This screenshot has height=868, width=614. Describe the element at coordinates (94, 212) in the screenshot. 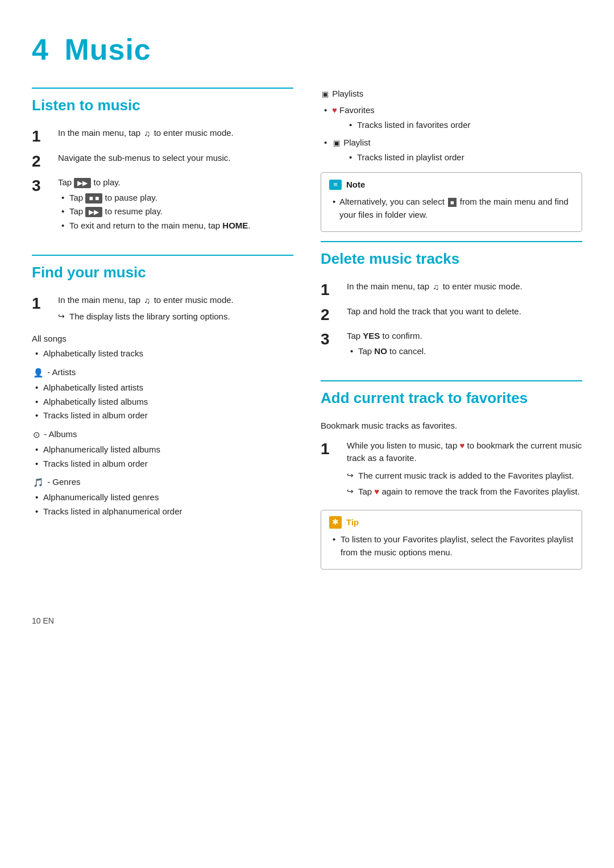

I see `resume-button-icon: ▶▶` at that location.